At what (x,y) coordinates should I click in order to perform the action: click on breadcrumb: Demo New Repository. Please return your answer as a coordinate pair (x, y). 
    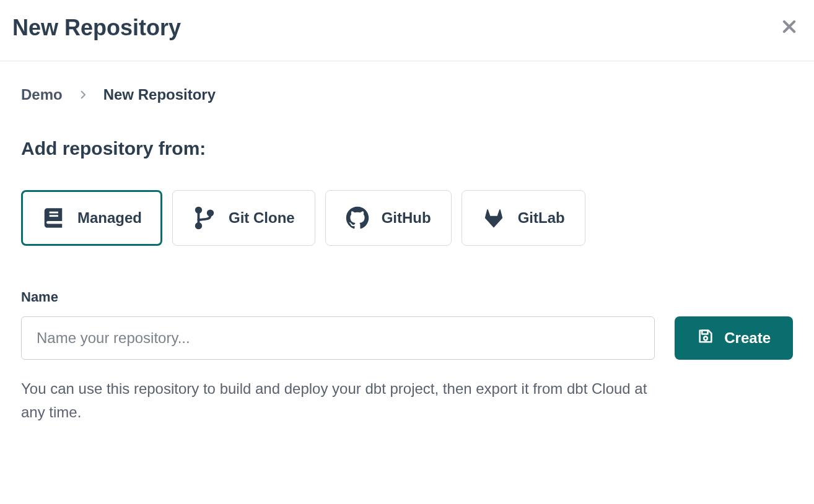
    Looking at the image, I should click on (407, 95).